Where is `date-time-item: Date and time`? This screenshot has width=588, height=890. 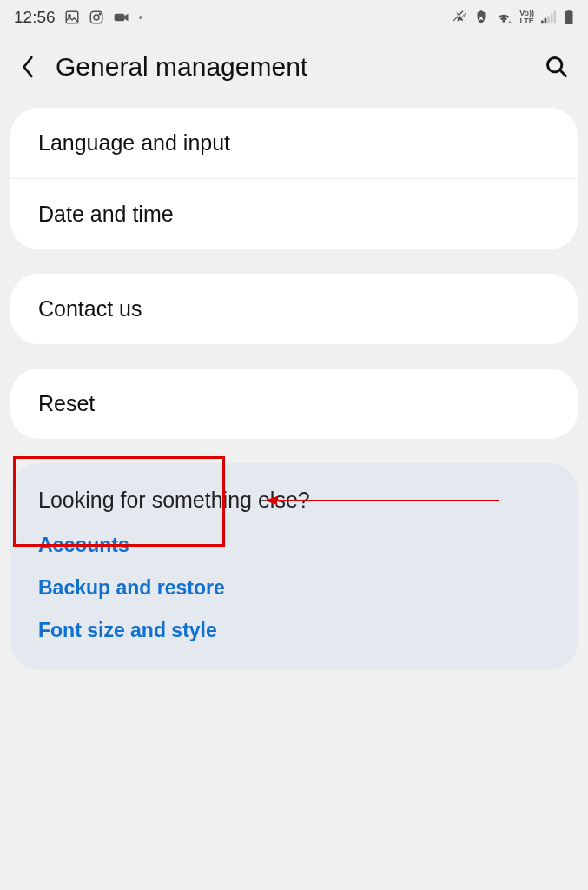 date-time-item: Date and time is located at coordinates (294, 214).